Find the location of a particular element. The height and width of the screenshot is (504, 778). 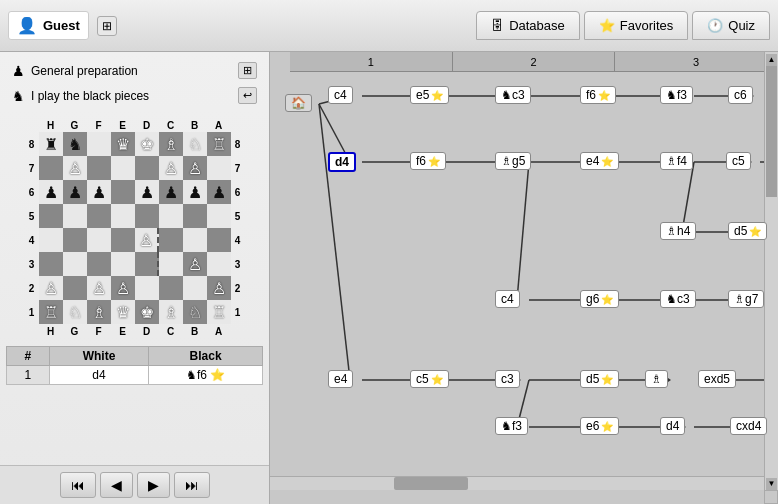

square-6-1: ♙ is located at coordinates (195, 168).